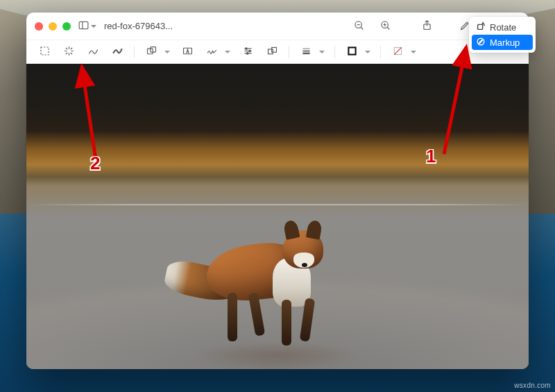 The height and width of the screenshot is (392, 555). I want to click on instant-alpha-tool-button, so click(69, 52).